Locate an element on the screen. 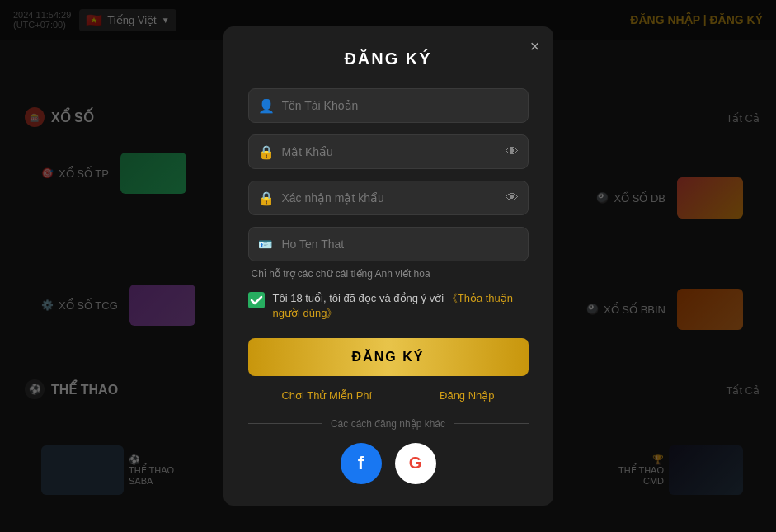 This screenshot has height=532, width=776. lock-icon: 🔒 is located at coordinates (266, 152).